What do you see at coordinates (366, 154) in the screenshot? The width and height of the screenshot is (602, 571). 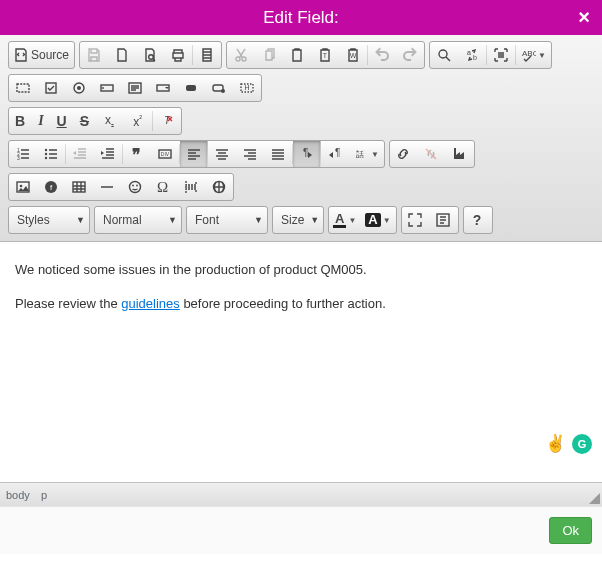 I see `language-button: 話▼` at bounding box center [366, 154].